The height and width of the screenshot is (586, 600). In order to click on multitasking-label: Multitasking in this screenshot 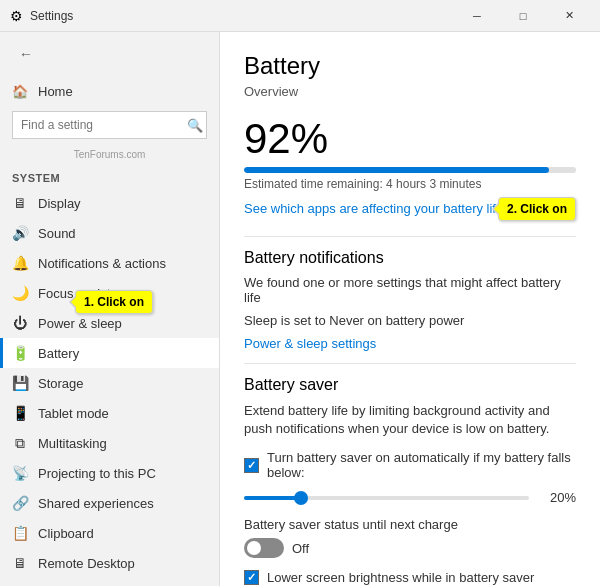, I will do `click(72, 444)`.